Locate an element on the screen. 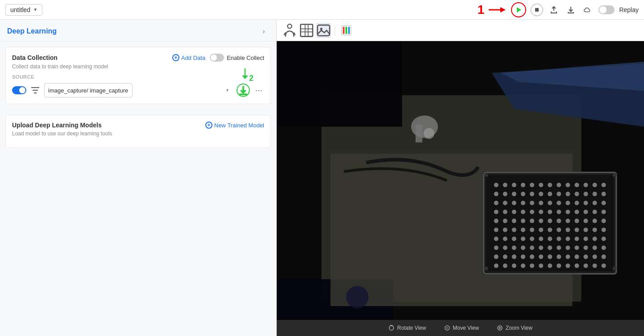 Image resolution: width=644 pixels, height=336 pixels. zoom-view-label: Zoom View is located at coordinates (519, 328).